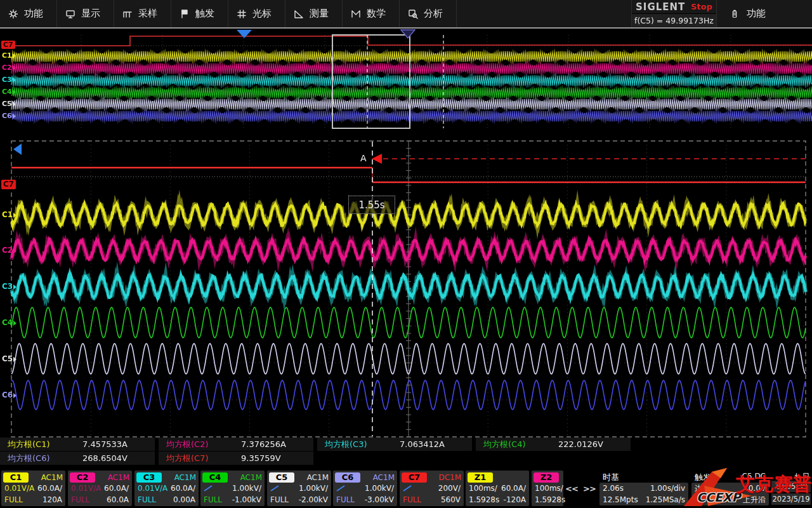 Image resolution: width=812 pixels, height=508 pixels. I want to click on menu-trigger: 触发, so click(200, 14).